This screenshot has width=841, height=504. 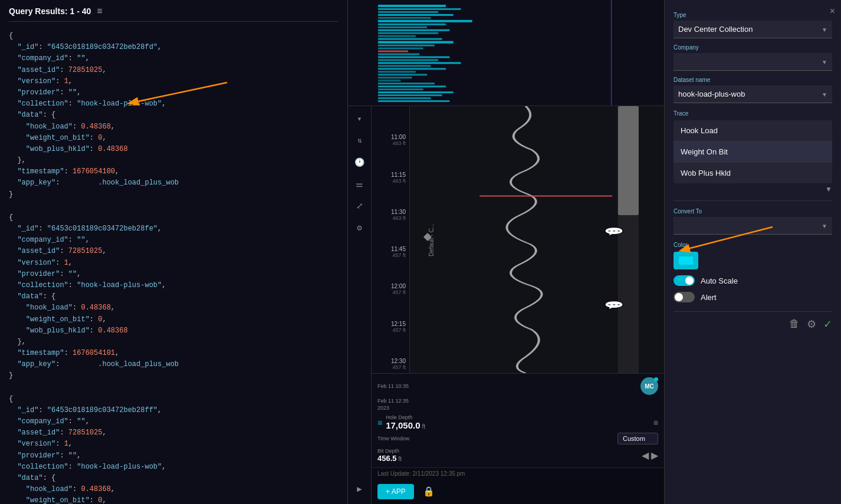 I want to click on json-record-3: { "_id": "6453c018189c03472beb28ff", "co…, so click(x=173, y=449).